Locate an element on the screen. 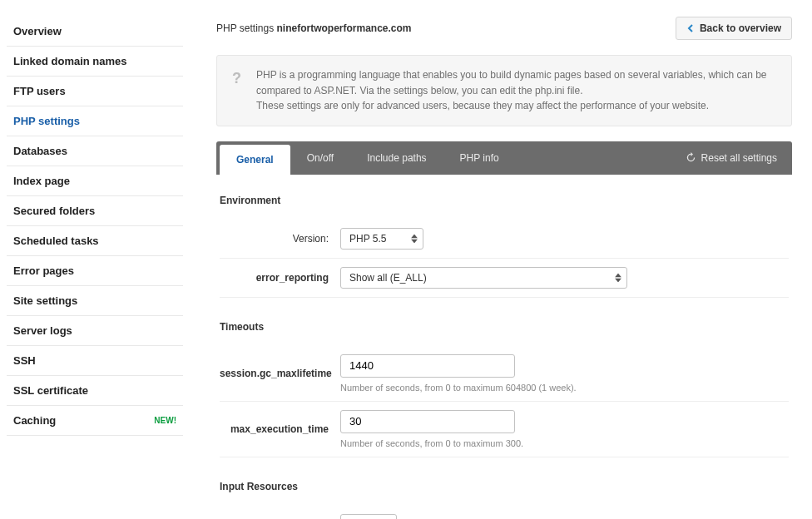  question-icon: ? is located at coordinates (236, 91).